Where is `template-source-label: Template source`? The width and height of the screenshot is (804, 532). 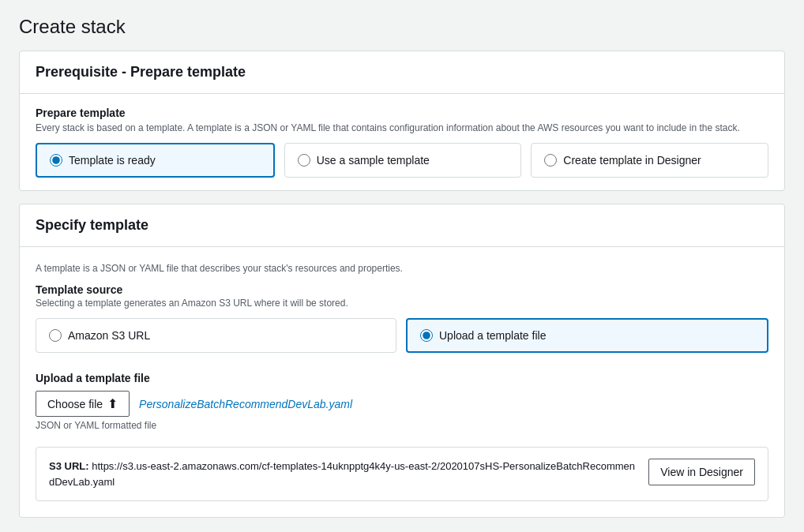 template-source-label: Template source is located at coordinates (402, 290).